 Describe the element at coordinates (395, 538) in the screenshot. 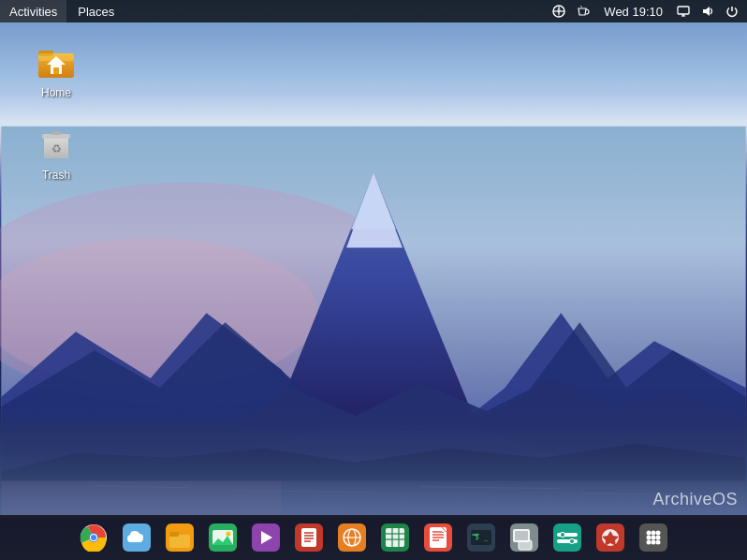

I see `dock-calc` at that location.